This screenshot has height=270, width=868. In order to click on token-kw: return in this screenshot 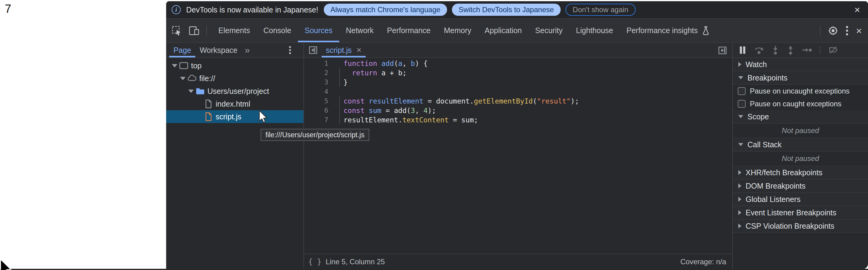, I will do `click(365, 73)`.